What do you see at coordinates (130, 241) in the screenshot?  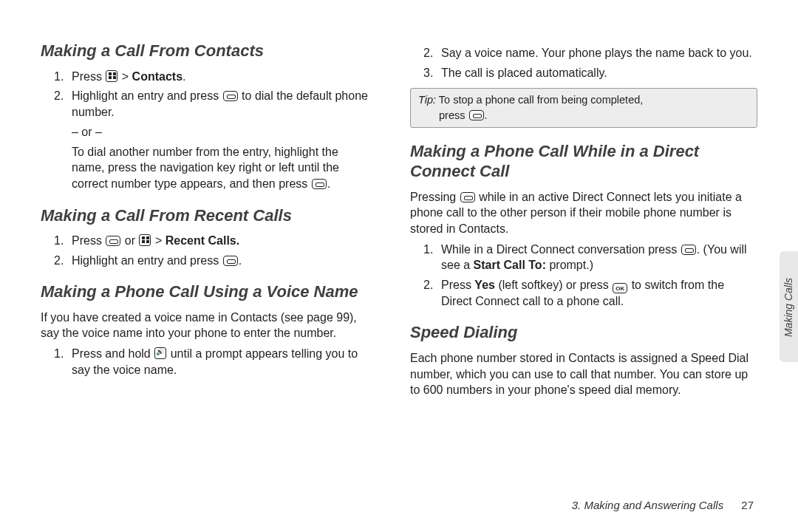 I see `text: or` at bounding box center [130, 241].